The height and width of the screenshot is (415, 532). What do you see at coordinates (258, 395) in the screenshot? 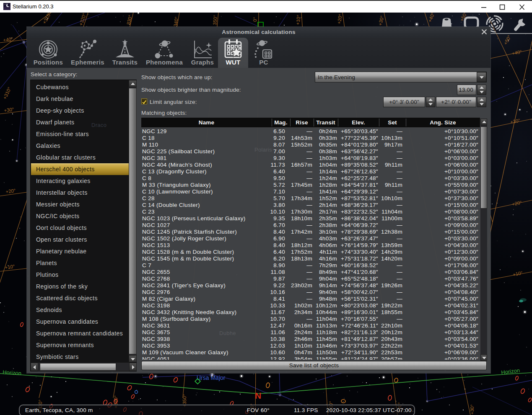
I see `svg-text: N` at bounding box center [258, 395].